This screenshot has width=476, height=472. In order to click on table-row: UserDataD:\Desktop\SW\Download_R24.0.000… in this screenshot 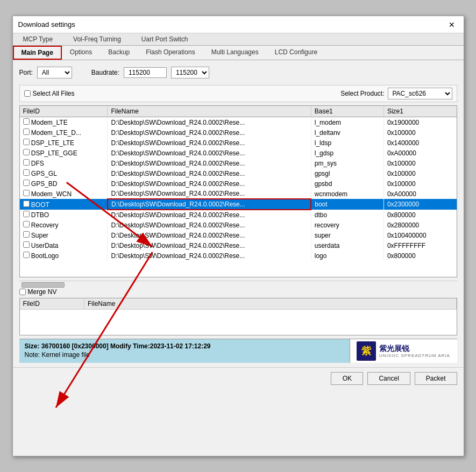, I will do `click(238, 245)`.